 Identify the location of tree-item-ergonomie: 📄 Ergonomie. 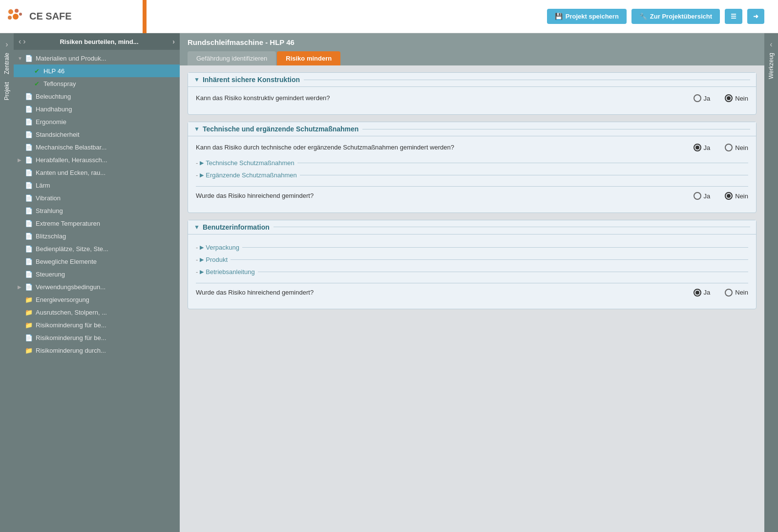
(97, 122).